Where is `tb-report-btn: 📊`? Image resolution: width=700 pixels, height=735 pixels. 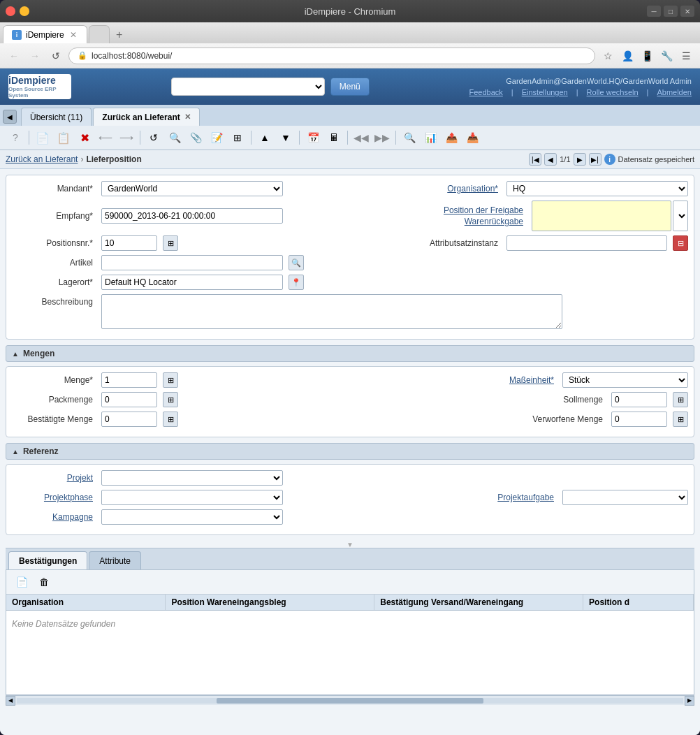
tb-report-btn: 📊 is located at coordinates (430, 138).